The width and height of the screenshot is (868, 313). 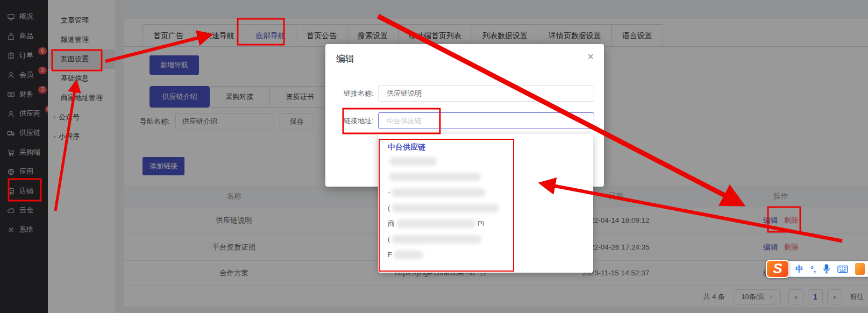 What do you see at coordinates (486, 203) in the screenshot?
I see `link-suggestions-dropdown: 中台供应链 - ( 商PI ( F` at bounding box center [486, 203].